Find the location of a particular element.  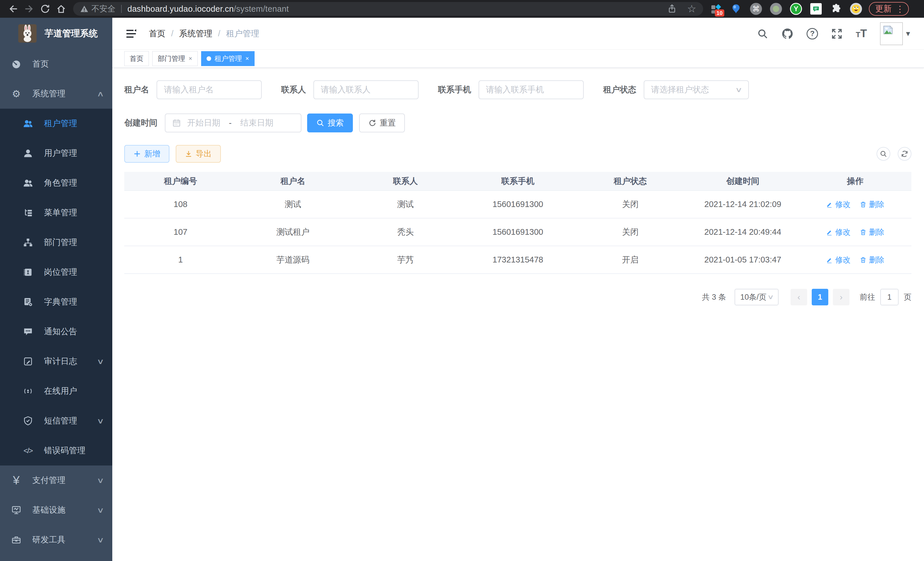

next-page-button: › is located at coordinates (841, 297).